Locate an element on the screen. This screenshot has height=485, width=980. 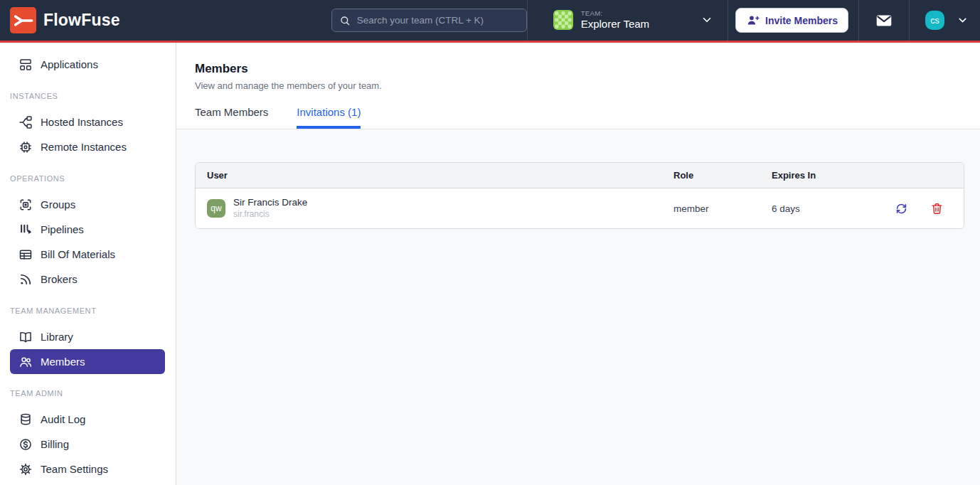
sidebar-section-team-management: TEAM MANAGEMENT is located at coordinates (88, 311).